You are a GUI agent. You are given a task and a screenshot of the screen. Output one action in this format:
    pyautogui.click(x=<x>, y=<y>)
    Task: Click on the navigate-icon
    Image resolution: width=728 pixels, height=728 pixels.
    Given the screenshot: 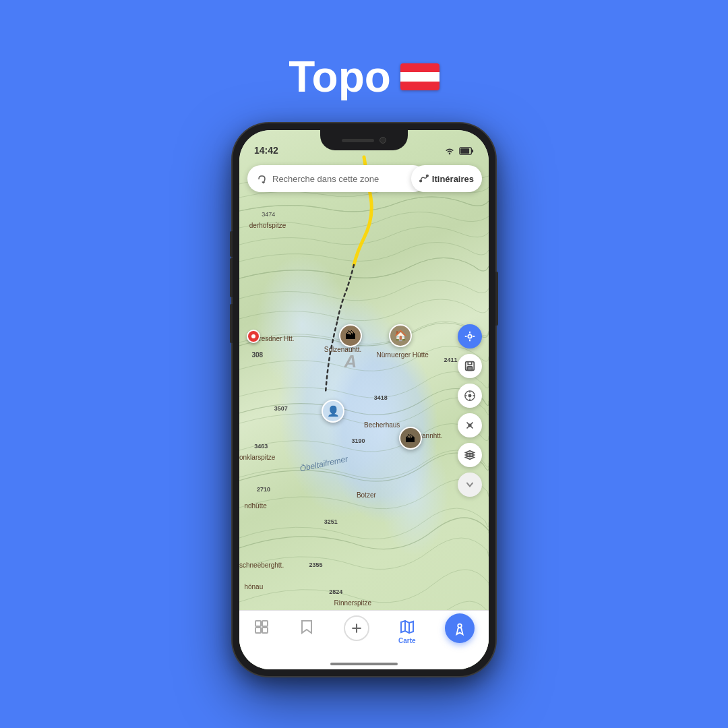 What is the action you would take?
    pyautogui.click(x=470, y=425)
    